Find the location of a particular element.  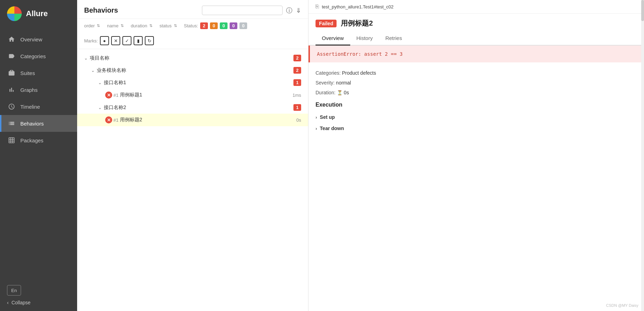

detail-test-title: 用例标题2 is located at coordinates (357, 23).